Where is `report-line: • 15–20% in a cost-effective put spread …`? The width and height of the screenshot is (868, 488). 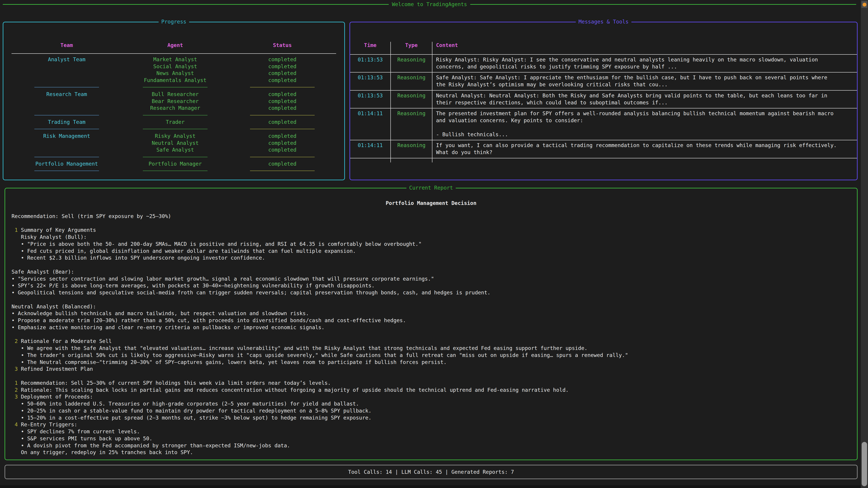
report-line: • 15–20% in a cost-effective put spread … is located at coordinates (434, 418).